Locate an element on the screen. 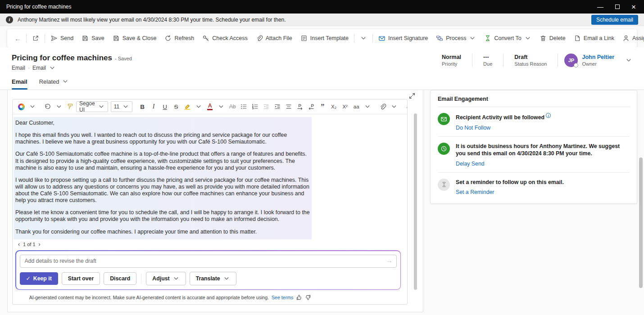  set-reminder-link: Set a Reminder is located at coordinates (510, 192).